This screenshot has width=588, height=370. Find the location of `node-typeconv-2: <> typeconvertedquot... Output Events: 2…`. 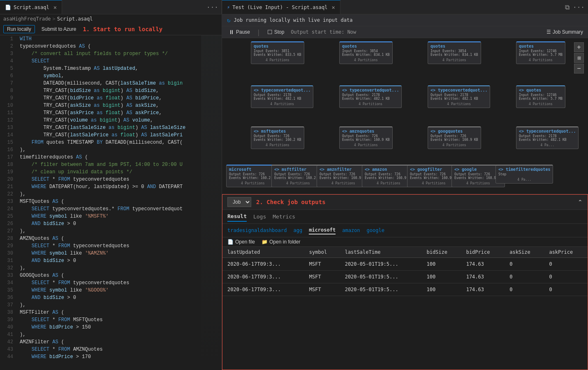

node-typeconv-2: <> typeconvertedquot... Output Events: 2… is located at coordinates (370, 97).